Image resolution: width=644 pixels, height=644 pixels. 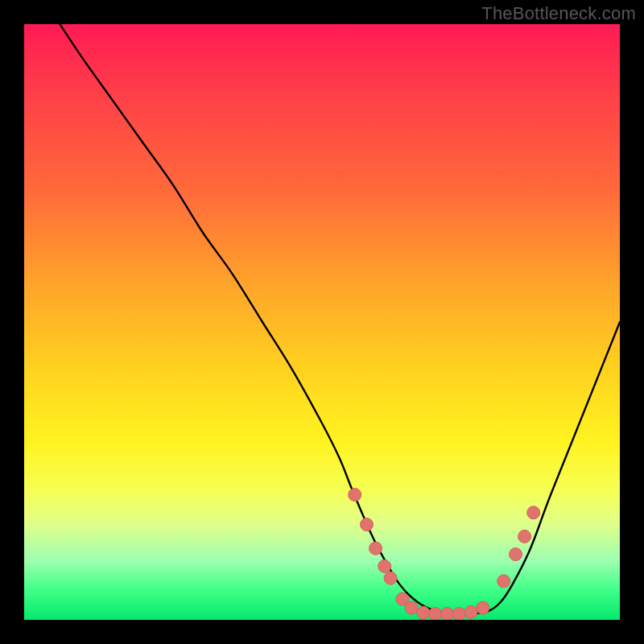 What do you see at coordinates (444, 554) in the screenshot?
I see `curve-dots` at bounding box center [444, 554].